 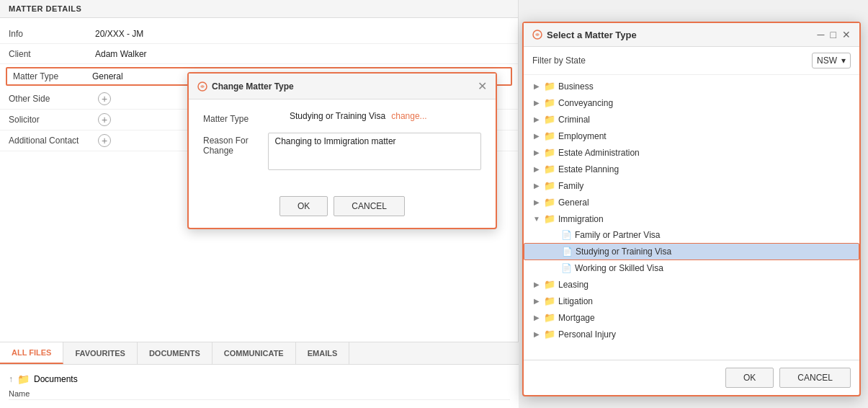 What do you see at coordinates (846, 35) in the screenshot?
I see `close-button: ✕` at bounding box center [846, 35].